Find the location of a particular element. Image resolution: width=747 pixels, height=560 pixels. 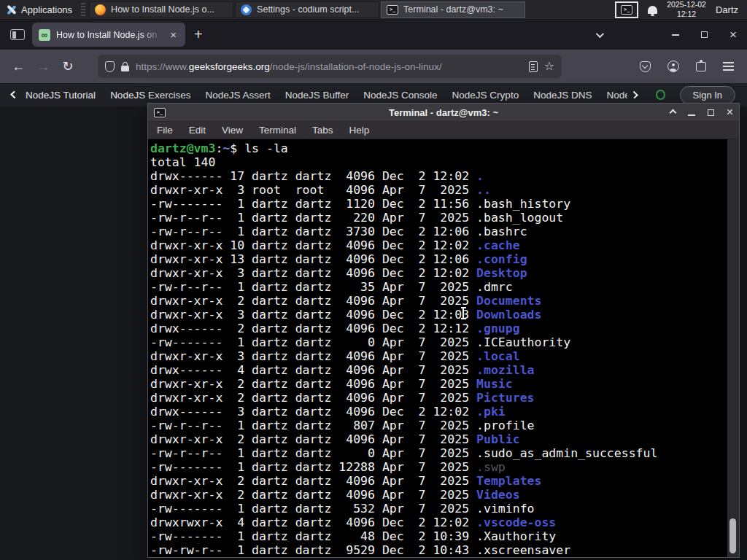

terminal-scrollbar-thumb is located at coordinates (732, 536).